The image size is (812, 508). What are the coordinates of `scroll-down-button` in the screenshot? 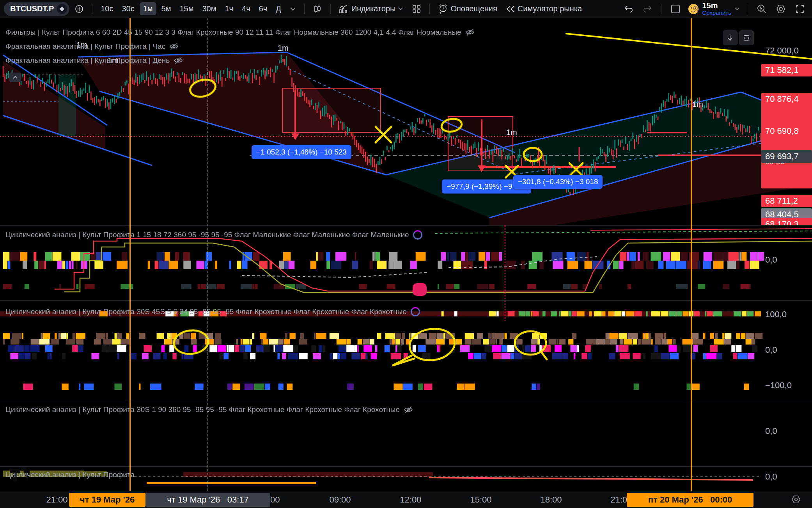 It's located at (730, 38).